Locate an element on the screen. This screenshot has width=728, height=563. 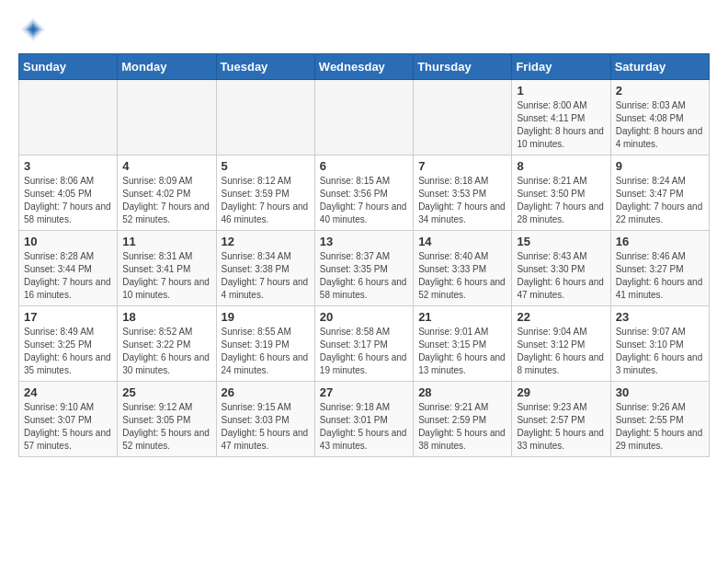
day-info: Sunrise: 8:40 AM Sunset: 3:33 PM Dayligh… is located at coordinates (462, 276).